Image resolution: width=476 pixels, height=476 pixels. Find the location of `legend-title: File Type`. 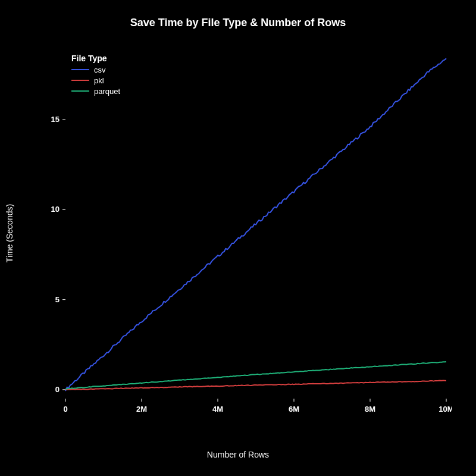

legend-title: File Type is located at coordinates (96, 58).